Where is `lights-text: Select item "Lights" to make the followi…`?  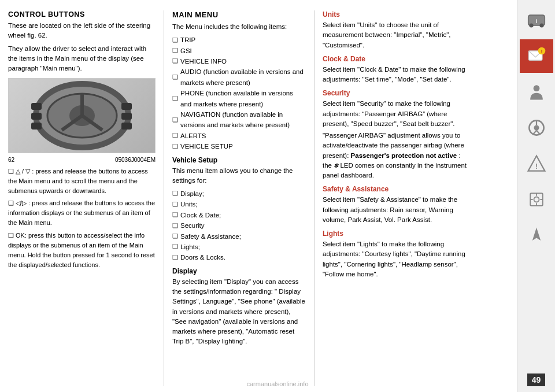 lights-text: Select item "Lights" to make the followi… is located at coordinates (397, 259).